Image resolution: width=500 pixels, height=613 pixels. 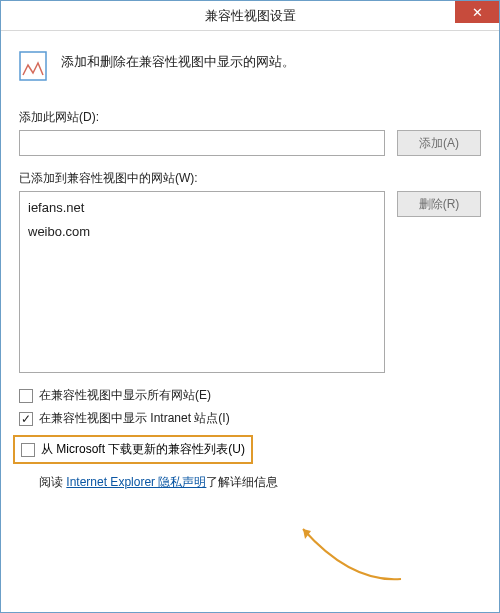 I want to click on checkbox-display-all, so click(x=26, y=396).